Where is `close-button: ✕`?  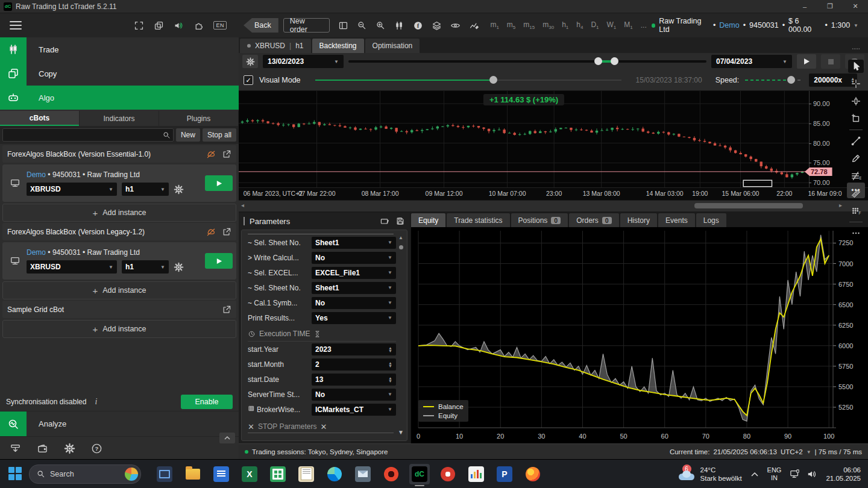
close-button: ✕ is located at coordinates (855, 6).